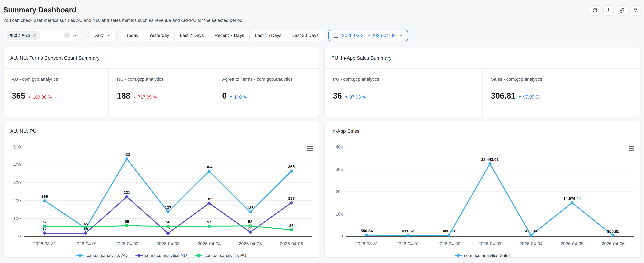  What do you see at coordinates (230, 35) in the screenshot?
I see `quick-range-recent-7-days: Recent 7 Days` at bounding box center [230, 35].